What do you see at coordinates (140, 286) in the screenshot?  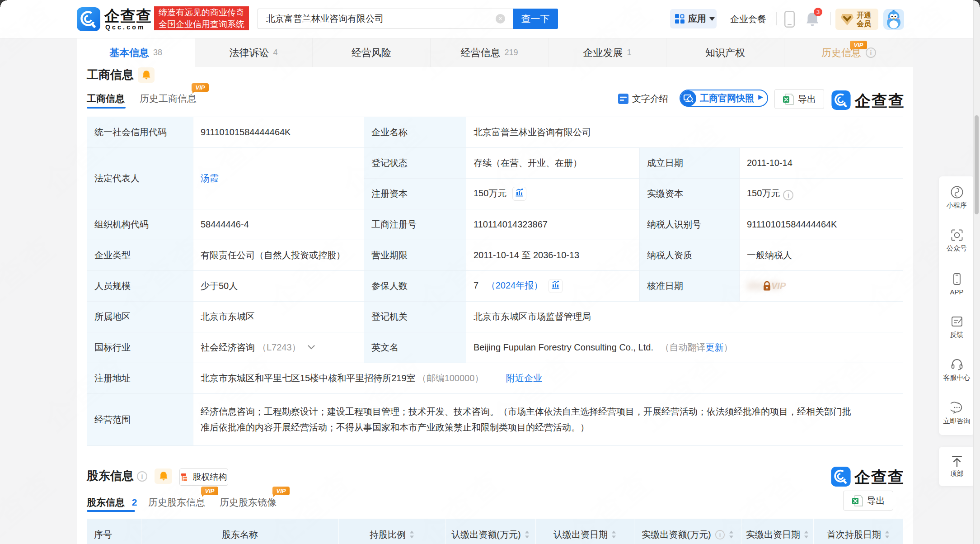 I see `field-label: 人员规模` at bounding box center [140, 286].